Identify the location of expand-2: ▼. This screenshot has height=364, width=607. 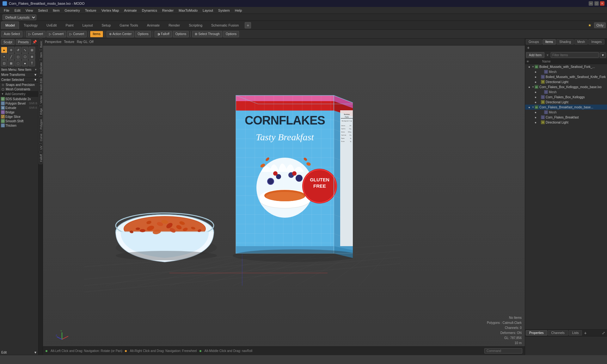
(533, 87).